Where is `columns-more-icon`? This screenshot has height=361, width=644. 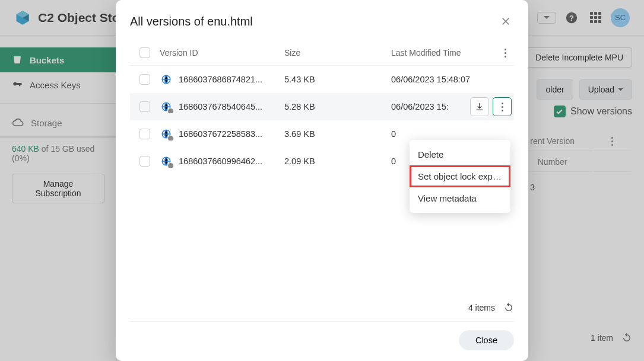 columns-more-icon is located at coordinates (506, 53).